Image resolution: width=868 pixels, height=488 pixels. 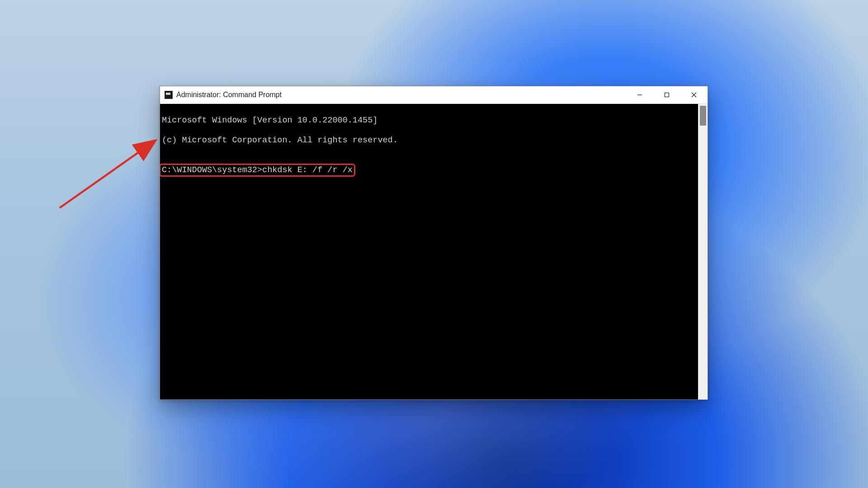 What do you see at coordinates (703, 252) in the screenshot?
I see `vertical-scrollbar` at bounding box center [703, 252].